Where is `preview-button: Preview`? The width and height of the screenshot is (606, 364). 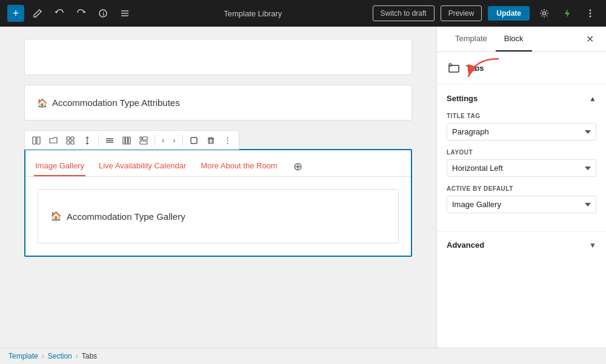 preview-button: Preview is located at coordinates (462, 13).